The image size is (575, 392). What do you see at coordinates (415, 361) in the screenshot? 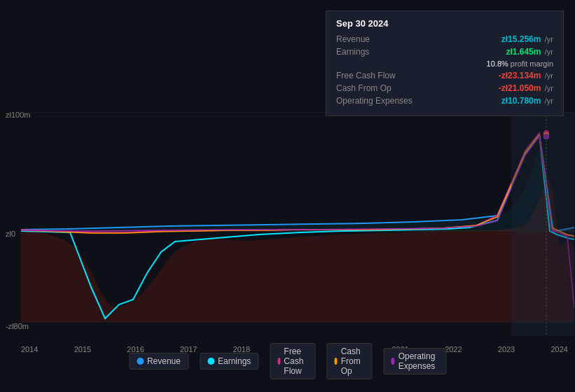
I see `legend-opex: Operating Expenses` at bounding box center [415, 361].